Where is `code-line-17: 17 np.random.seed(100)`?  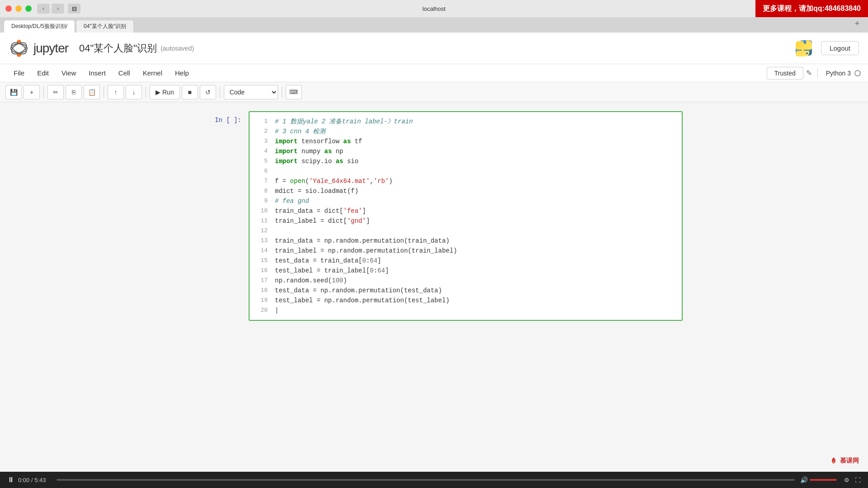 code-line-17: 17 np.random.seed(100) is located at coordinates (466, 281).